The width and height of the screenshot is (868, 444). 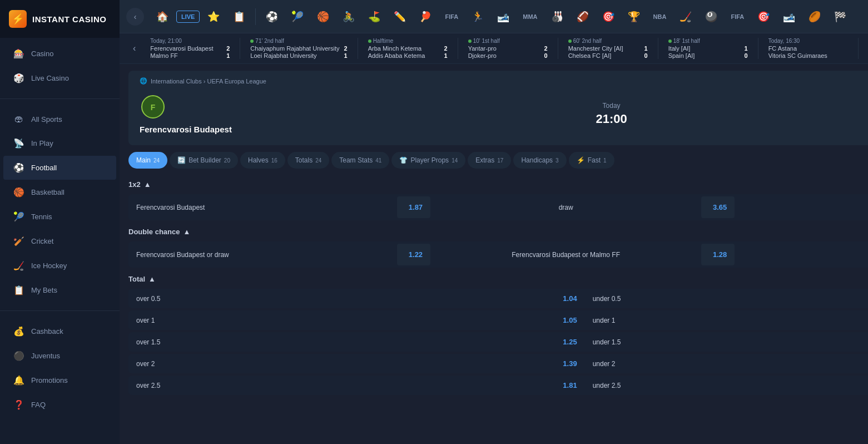 What do you see at coordinates (42, 53) in the screenshot?
I see `sidebar-item-label: Casino` at bounding box center [42, 53].